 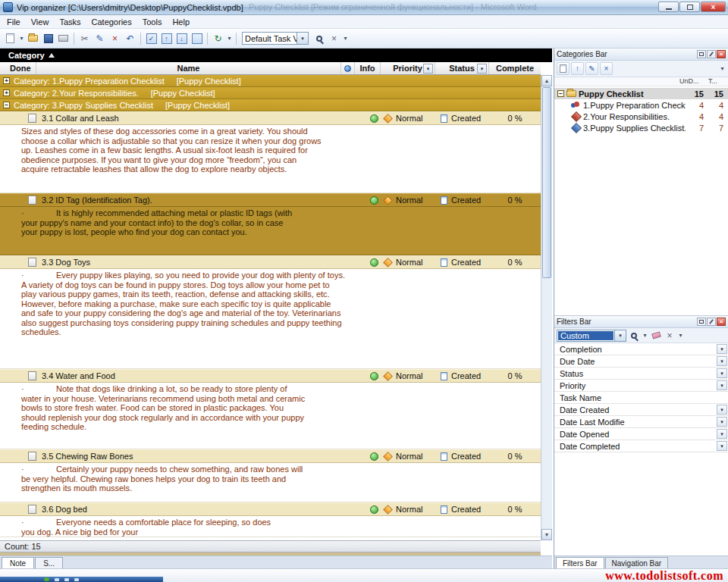 I want to click on clear-filter-button, so click(x=656, y=336).